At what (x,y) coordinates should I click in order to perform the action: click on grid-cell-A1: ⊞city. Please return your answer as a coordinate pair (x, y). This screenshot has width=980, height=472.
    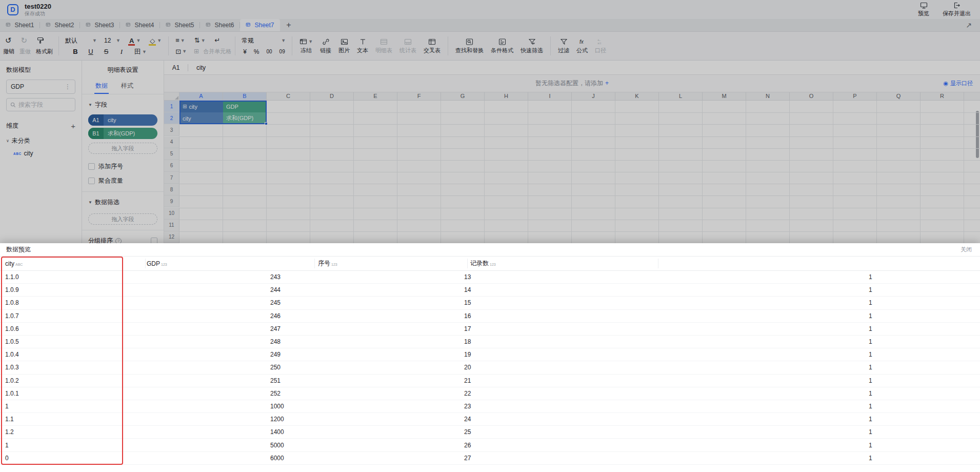
    Looking at the image, I should click on (201, 107).